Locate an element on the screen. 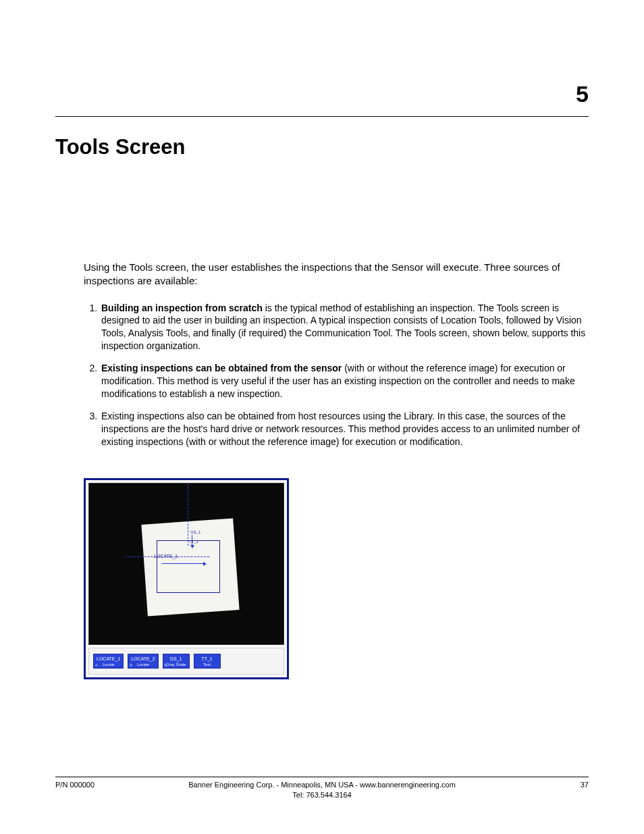 This screenshot has height=834, width=644. overlay-label-locate: LOCATE_1 is located at coordinates (166, 556).